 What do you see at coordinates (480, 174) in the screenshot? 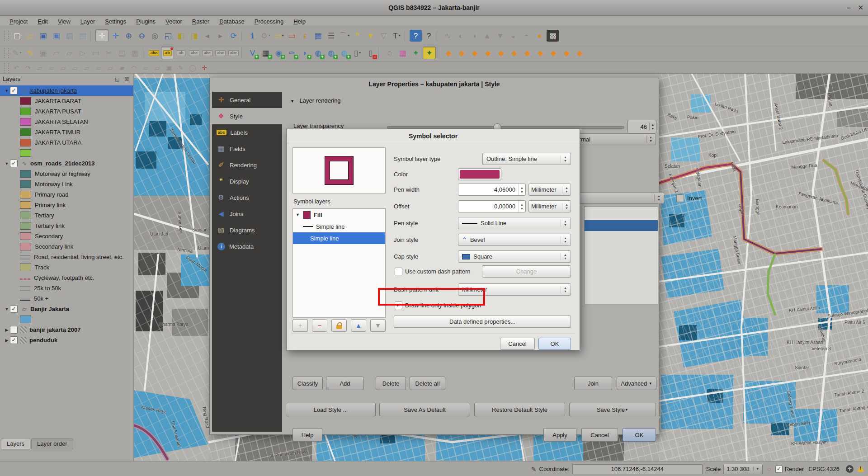
I see `color-button` at bounding box center [480, 174].